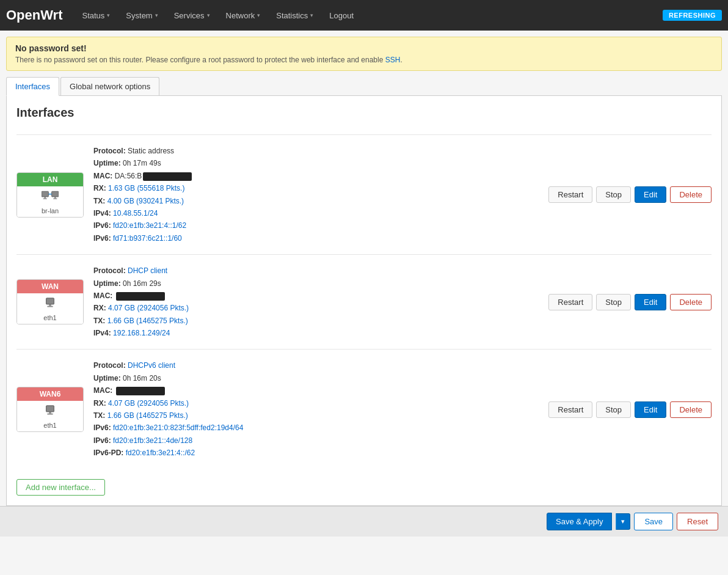 This screenshot has width=728, height=575. What do you see at coordinates (50, 394) in the screenshot?
I see `iface-name-wan6: WAN6` at bounding box center [50, 394].